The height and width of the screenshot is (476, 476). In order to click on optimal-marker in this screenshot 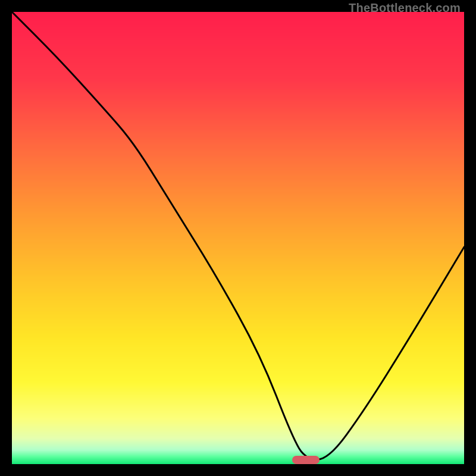, I will do `click(306, 460)`.